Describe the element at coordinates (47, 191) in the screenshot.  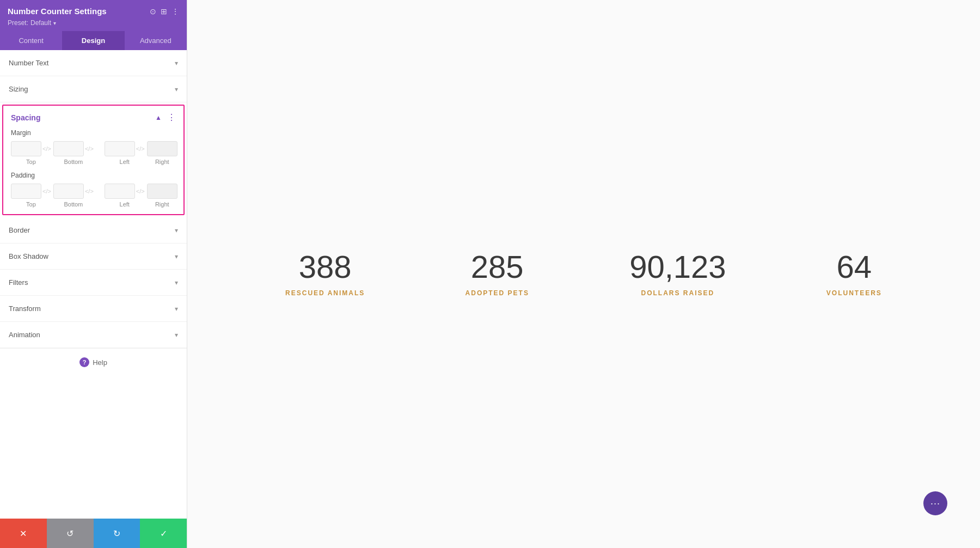
I see `padding-top-link-icon: </>` at that location.